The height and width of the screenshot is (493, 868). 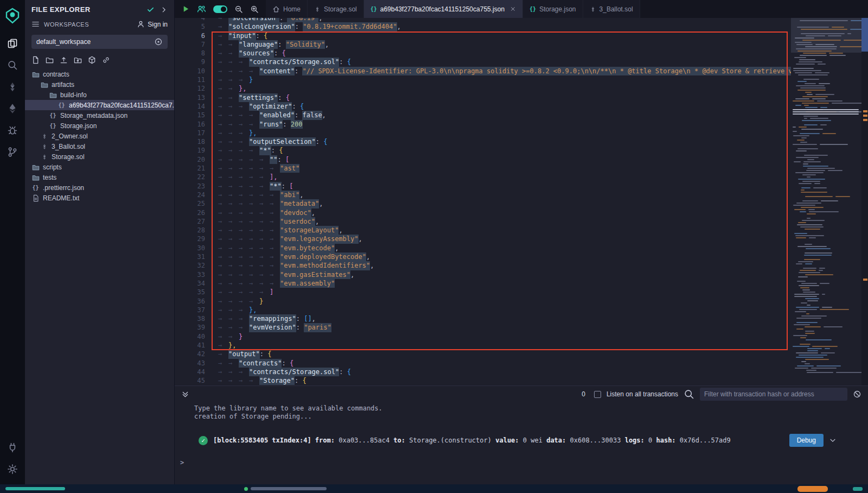 I want to click on tab-a69b43f277ba20fcac141151250ca755-json: {}a69b43f277ba20fcac141151250ca755.json, so click(x=444, y=9).